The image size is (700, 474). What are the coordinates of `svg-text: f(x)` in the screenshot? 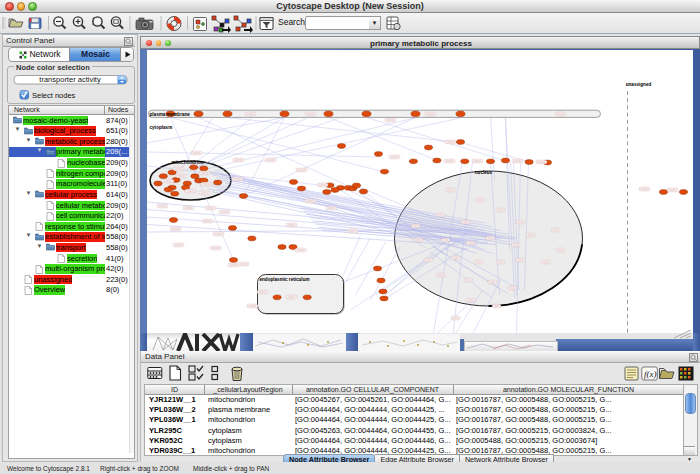 It's located at (650, 374).